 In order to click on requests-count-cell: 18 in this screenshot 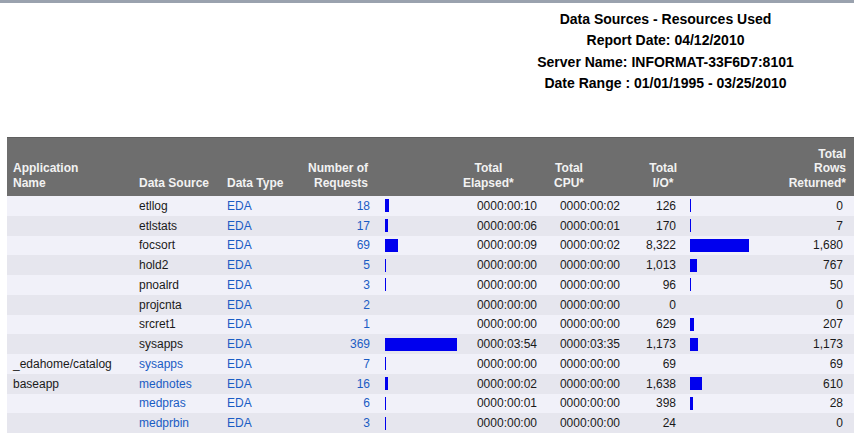, I will do `click(336, 206)`.